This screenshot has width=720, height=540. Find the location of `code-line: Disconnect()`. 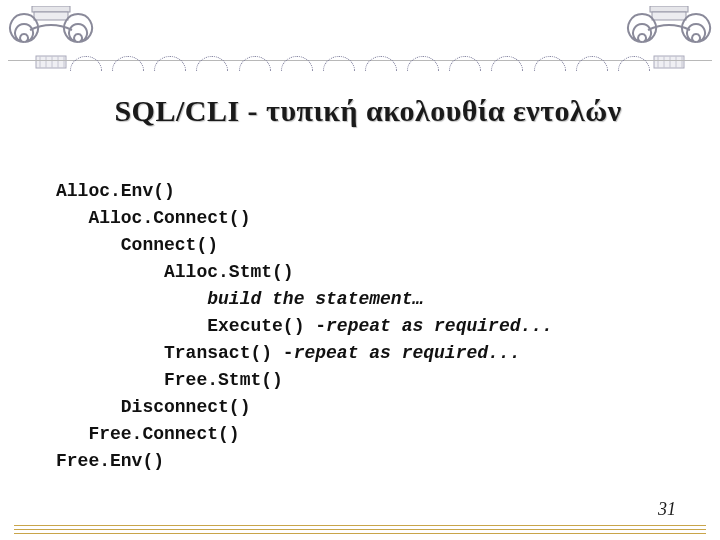

code-line: Disconnect() is located at coordinates (153, 407).